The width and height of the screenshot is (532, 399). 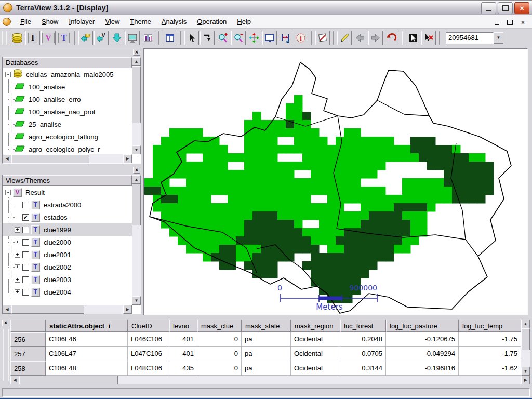 I want to click on view-button: V, so click(x=48, y=38).